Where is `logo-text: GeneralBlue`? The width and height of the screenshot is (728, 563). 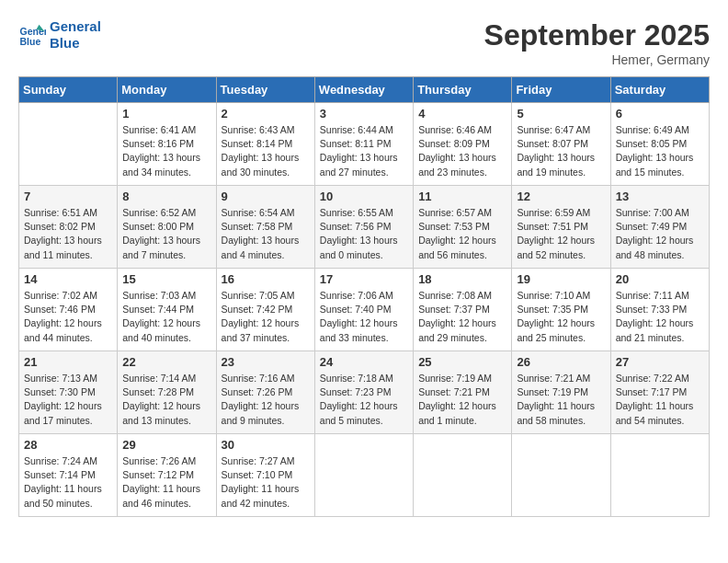
logo-text: GeneralBlue is located at coordinates (75, 35).